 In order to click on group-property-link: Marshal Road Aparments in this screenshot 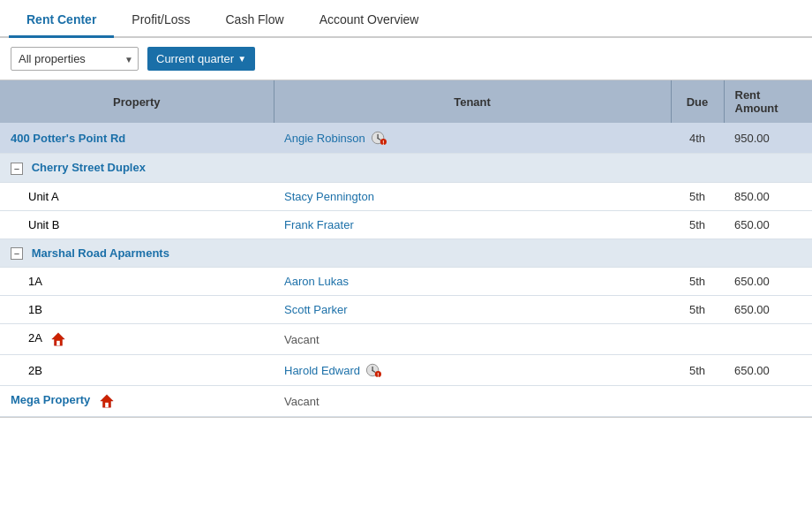, I will do `click(101, 253)`.